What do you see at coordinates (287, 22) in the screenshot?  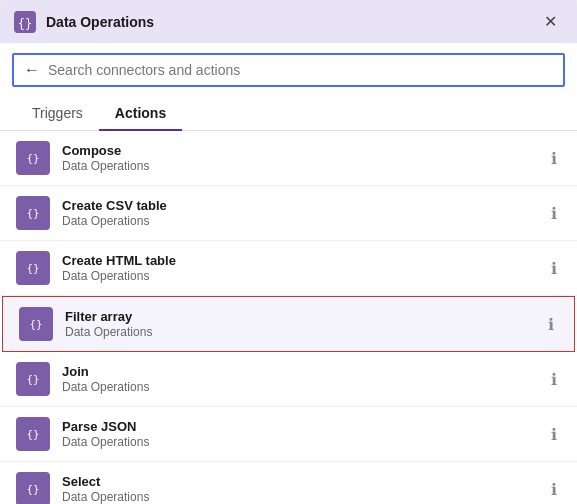 I see `dialog-title: Data Operations` at bounding box center [287, 22].